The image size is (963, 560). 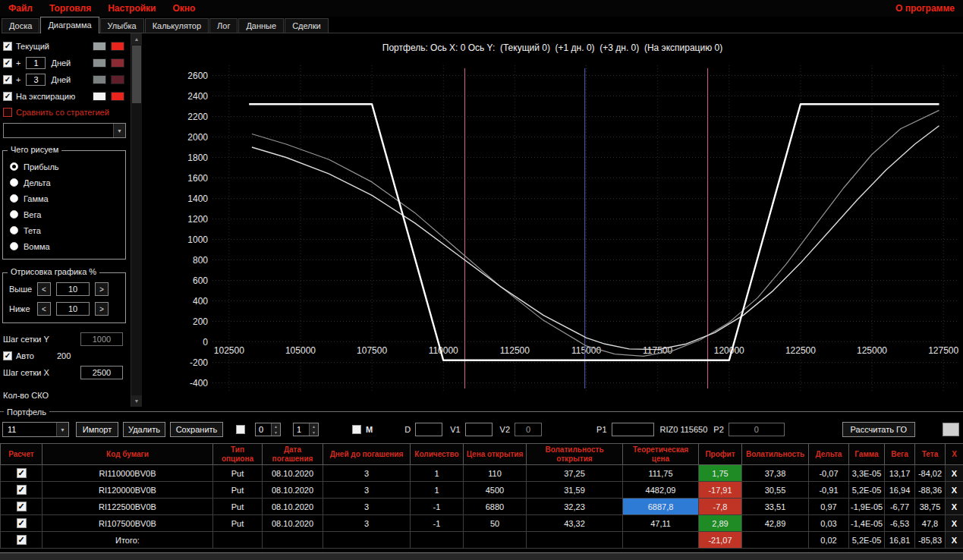 I want to click on tab-Диаграмма: Диаграмма, so click(x=70, y=25).